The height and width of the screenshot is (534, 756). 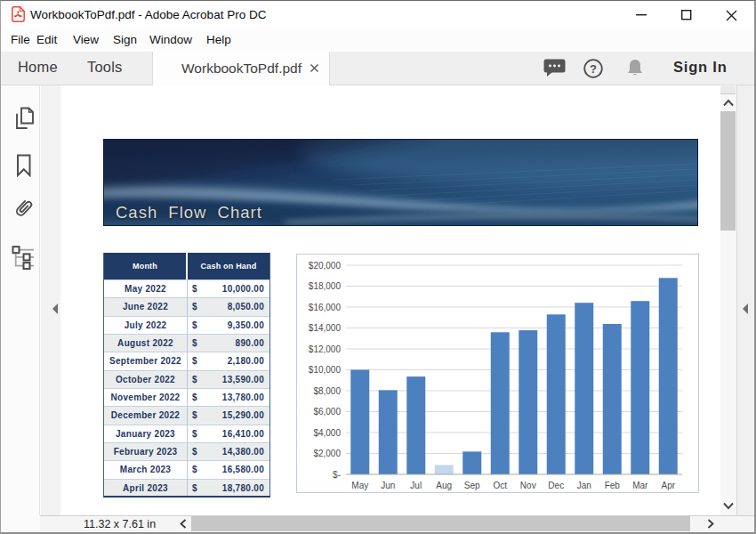 I want to click on svg-text: Nov, so click(x=528, y=486).